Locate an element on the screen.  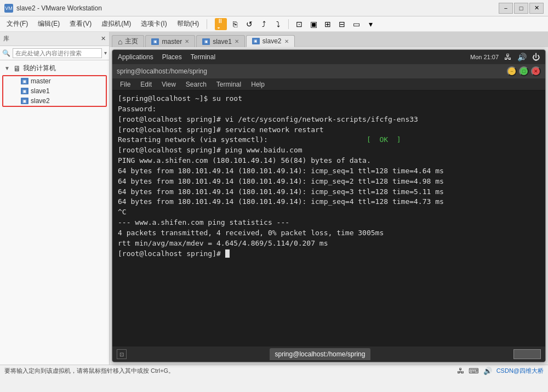
tab-slave1: ▣ slave1 ✕ is located at coordinates (220, 41).